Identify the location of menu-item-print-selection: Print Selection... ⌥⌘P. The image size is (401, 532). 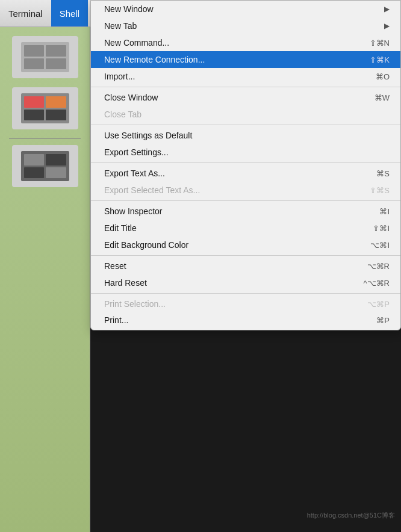
(246, 304).